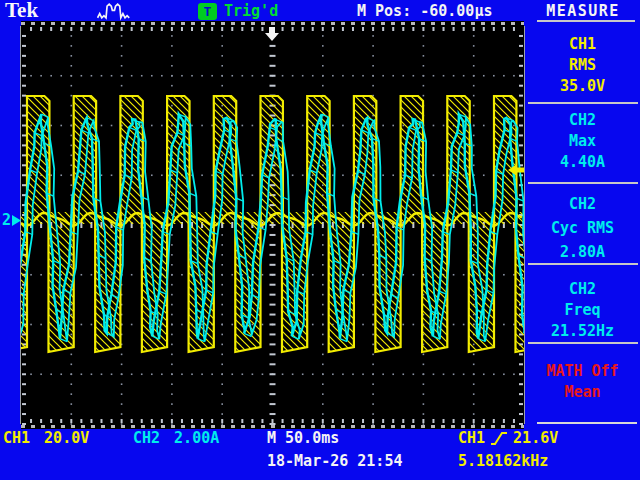 This screenshot has height=480, width=640. I want to click on ch1-label: CH1, so click(16, 438).